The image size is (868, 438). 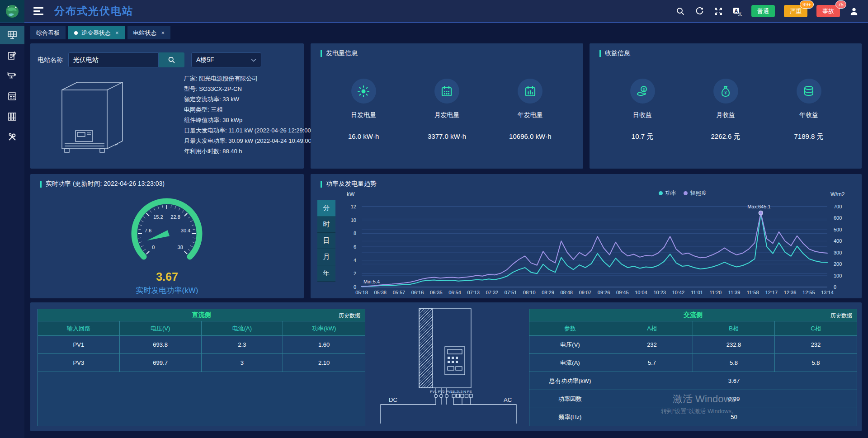 I want to click on svg-text: 09:07, so click(x=585, y=292).